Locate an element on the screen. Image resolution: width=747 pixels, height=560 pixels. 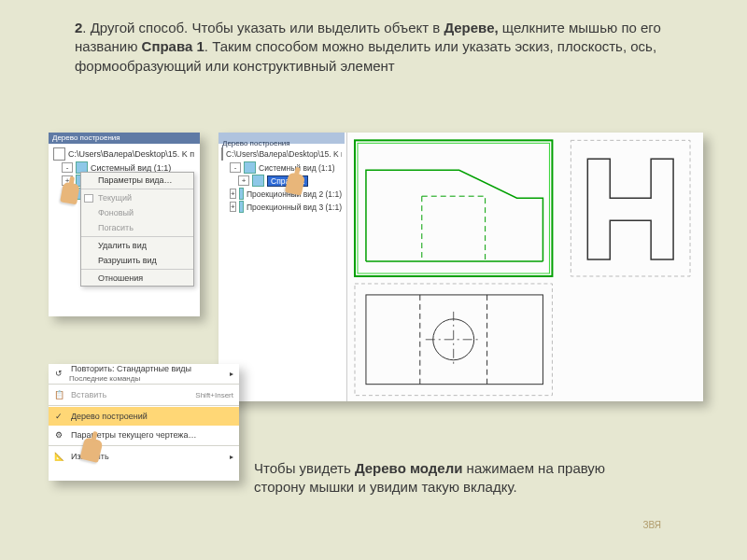
screenshot-context-menu: ↺ Повторить: Стандартные виды Последние … is located at coordinates (144, 422).